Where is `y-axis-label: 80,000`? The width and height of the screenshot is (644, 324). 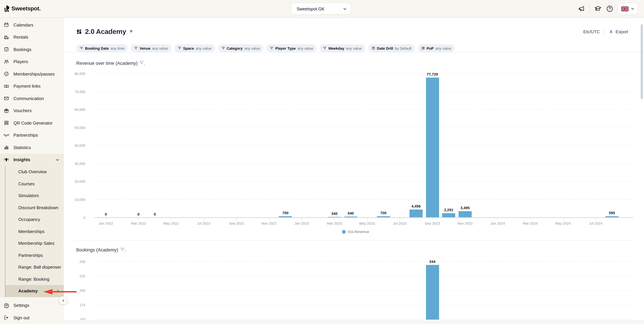
y-axis-label: 80,000 is located at coordinates (74, 73).